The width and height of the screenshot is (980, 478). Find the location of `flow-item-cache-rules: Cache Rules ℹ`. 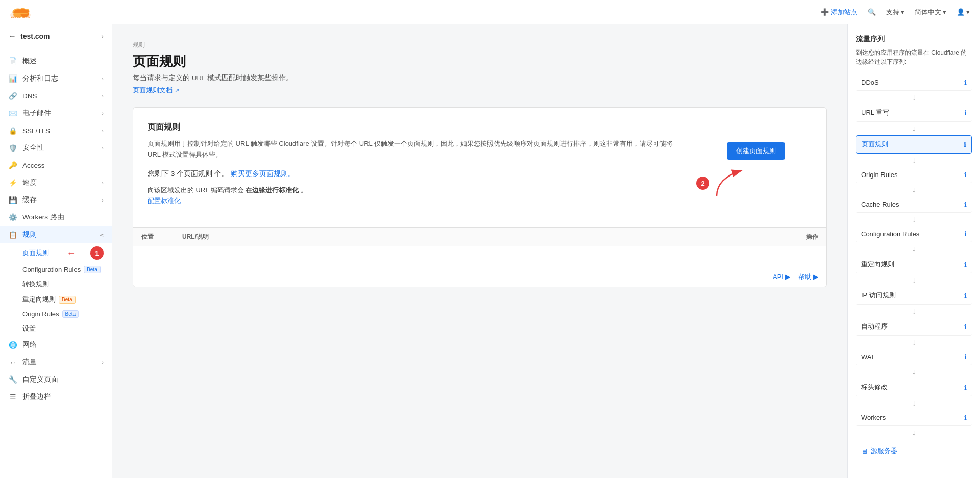

flow-item-cache-rules: Cache Rules ℹ is located at coordinates (914, 205).